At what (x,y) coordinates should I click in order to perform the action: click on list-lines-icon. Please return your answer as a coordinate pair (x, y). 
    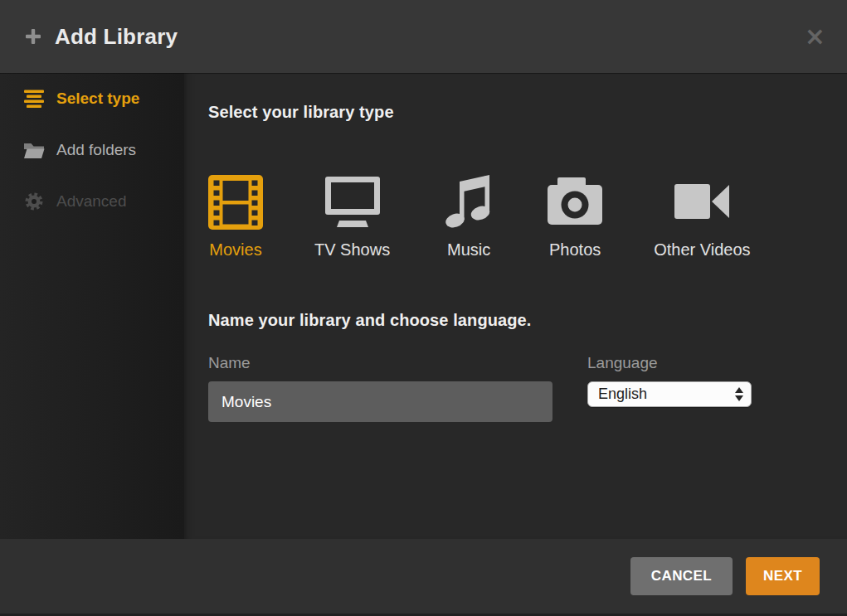
    Looking at the image, I should click on (34, 99).